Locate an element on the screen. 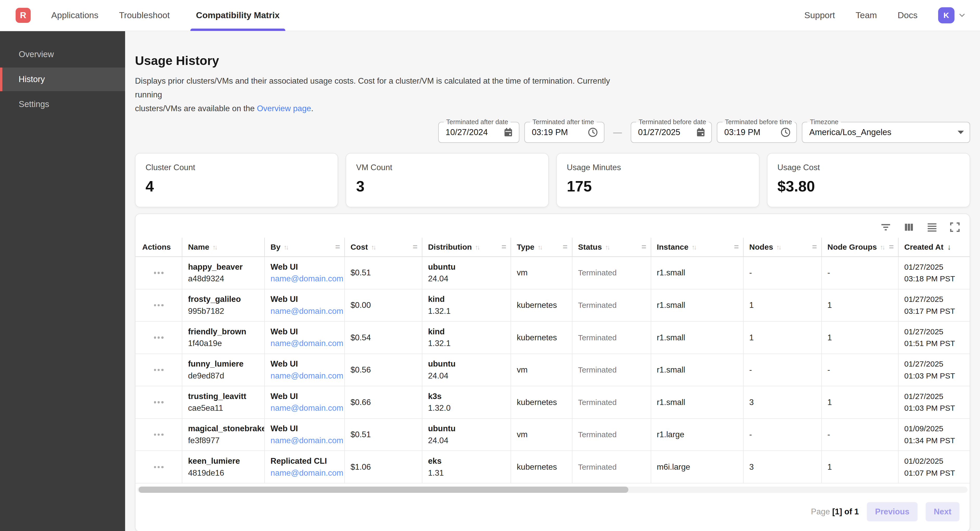 The height and width of the screenshot is (531, 980). terminated-before-date-field: Terminated before date 01/27/2025 is located at coordinates (671, 133).